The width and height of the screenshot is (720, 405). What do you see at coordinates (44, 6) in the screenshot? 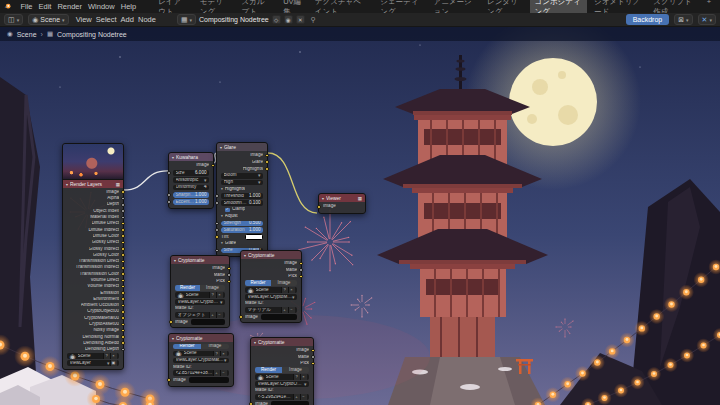
I see `menu-edit: Edit` at bounding box center [44, 6].